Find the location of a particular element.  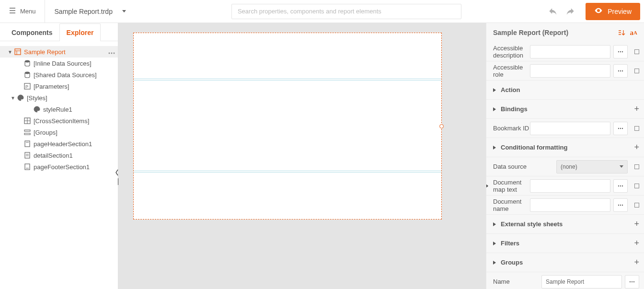

eye-icon is located at coordinates (598, 12).